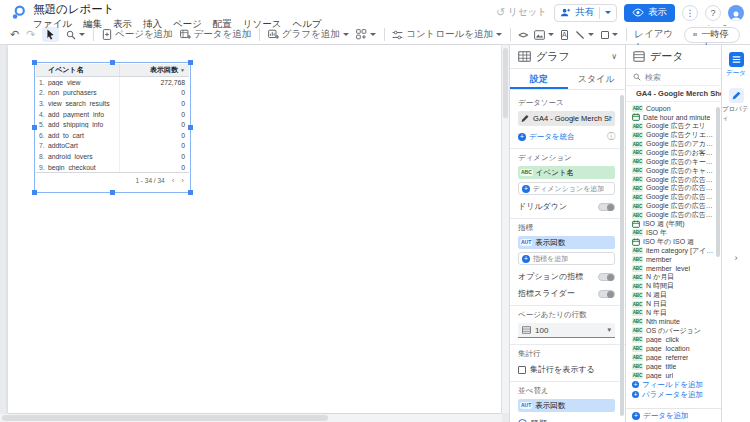  Describe the element at coordinates (182, 180) in the screenshot. I see `next-page-icon: ›` at that location.